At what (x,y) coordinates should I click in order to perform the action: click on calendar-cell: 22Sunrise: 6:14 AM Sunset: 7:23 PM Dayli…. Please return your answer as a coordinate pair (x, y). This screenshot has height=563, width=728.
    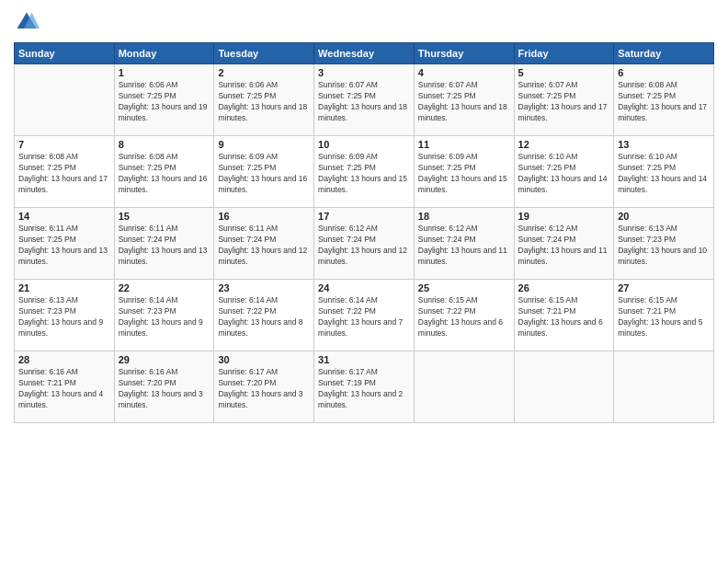
    Looking at the image, I should click on (164, 316).